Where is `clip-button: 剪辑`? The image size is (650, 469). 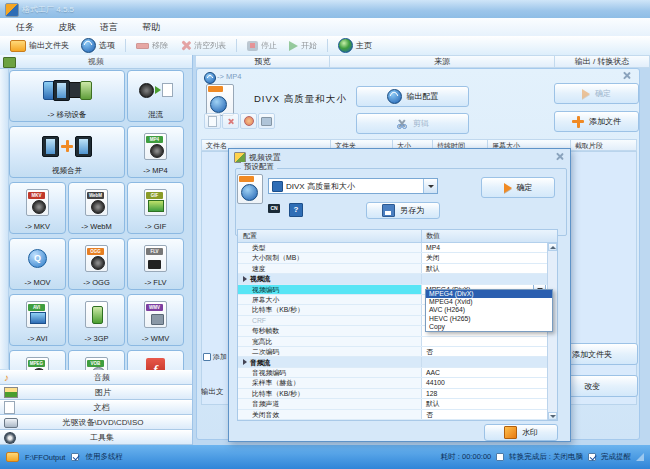
clip-button: 剪辑 is located at coordinates (412, 124).